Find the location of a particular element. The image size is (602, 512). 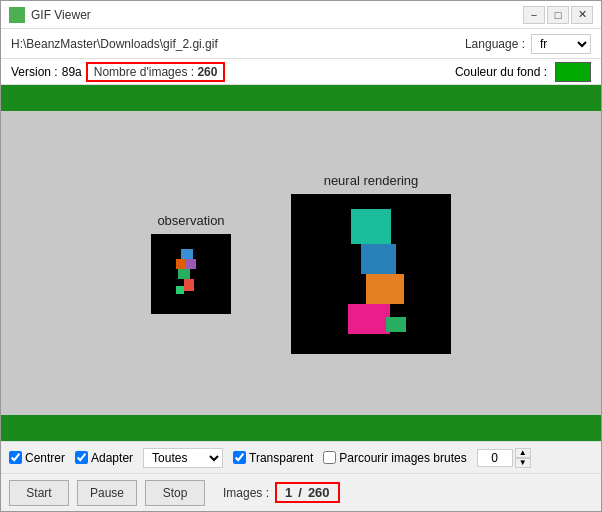

pause-button: Pause is located at coordinates (107, 493).